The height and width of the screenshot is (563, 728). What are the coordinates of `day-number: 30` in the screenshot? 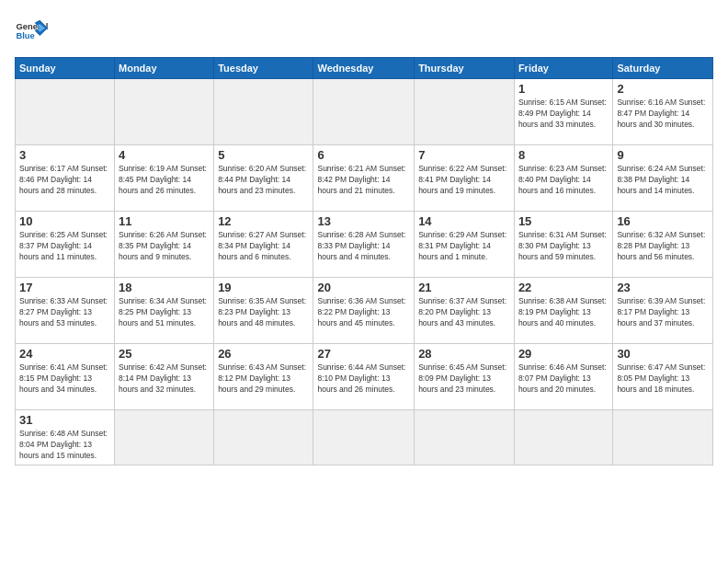 It's located at (663, 353).